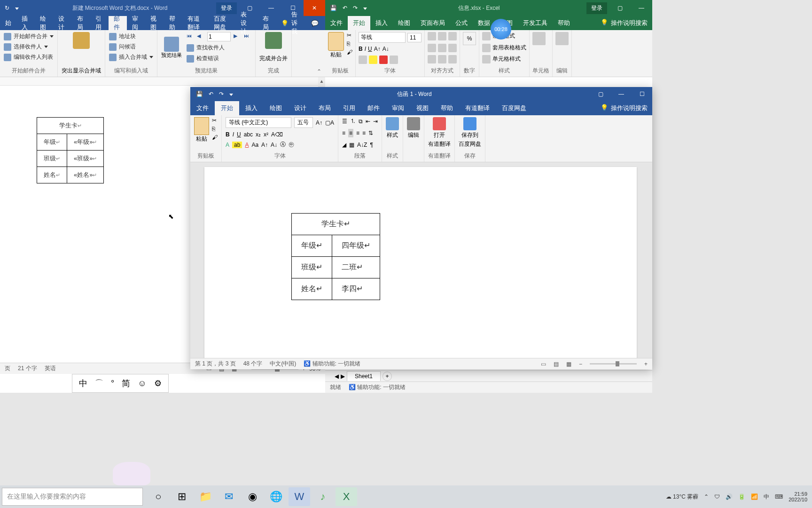  Describe the element at coordinates (336, 23) in the screenshot. I see `tab-file: 文件` at that location.